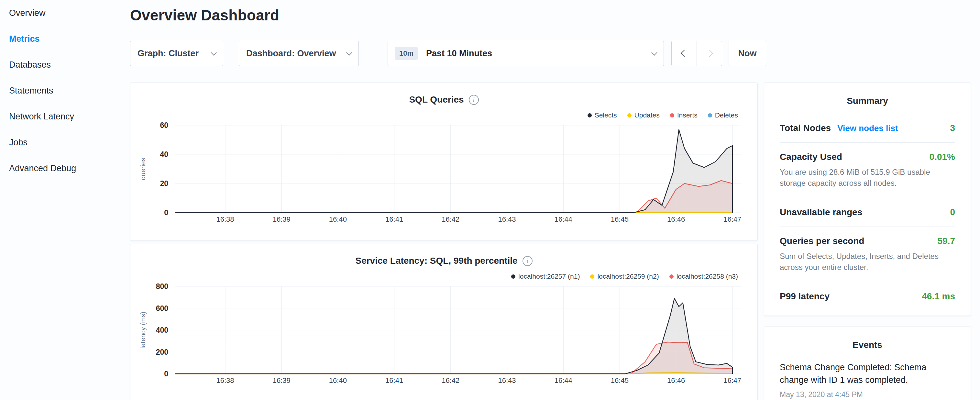 The image size is (980, 400). Describe the element at coordinates (162, 330) in the screenshot. I see `svg-text: 400` at that location.